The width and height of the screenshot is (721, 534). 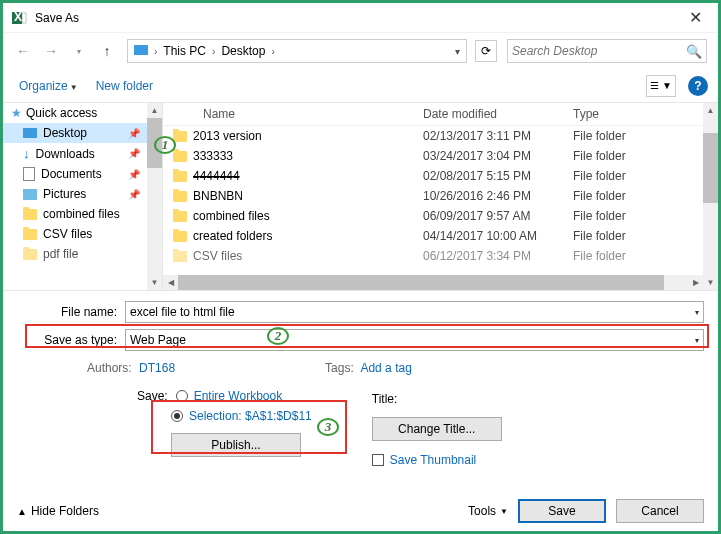 I want to click on save-thumbnail-checkbox, so click(x=378, y=460).